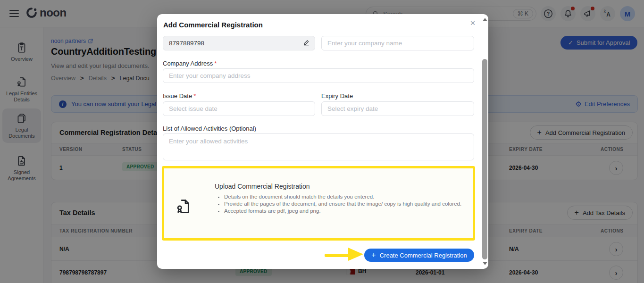  I want to click on activities-label: List of Allowed Activities (Optional), so click(209, 128).